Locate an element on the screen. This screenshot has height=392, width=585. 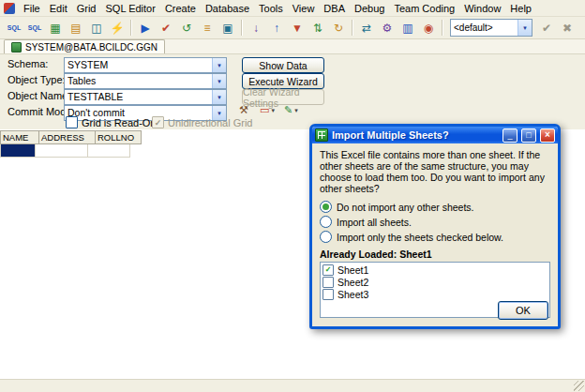
sheet2-checkbox is located at coordinates (328, 282).